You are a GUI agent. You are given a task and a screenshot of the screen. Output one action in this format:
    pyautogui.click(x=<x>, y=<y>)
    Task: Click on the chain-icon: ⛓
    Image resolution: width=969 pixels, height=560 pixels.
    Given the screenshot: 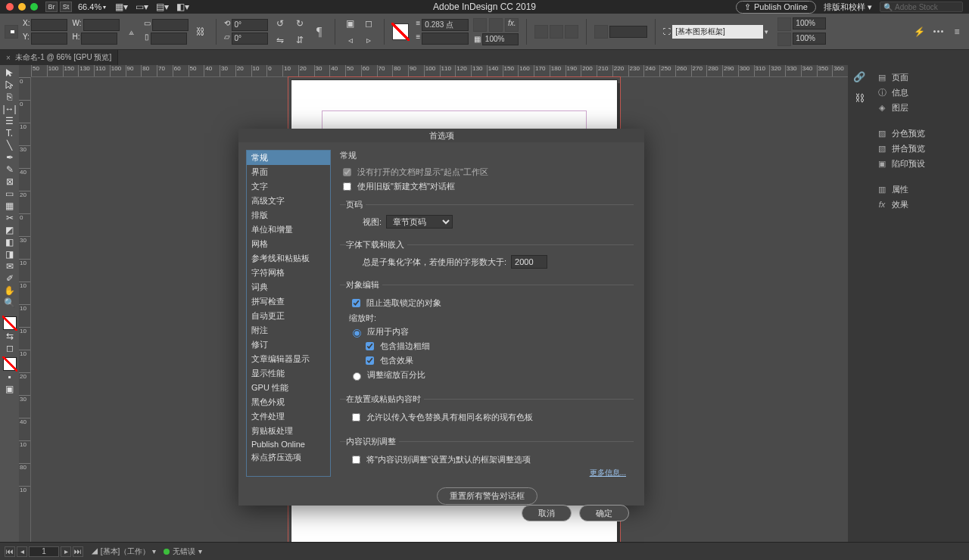 What is the action you would take?
    pyautogui.click(x=859, y=98)
    